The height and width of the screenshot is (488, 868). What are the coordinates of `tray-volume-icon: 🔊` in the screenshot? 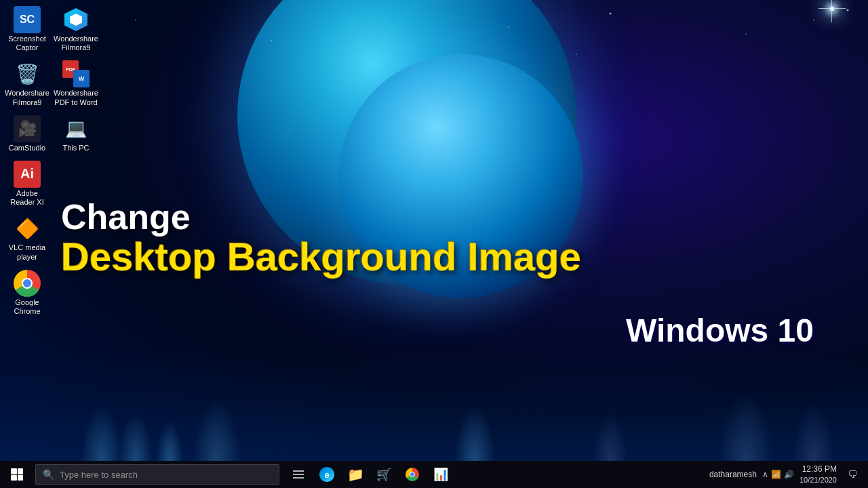 It's located at (789, 474).